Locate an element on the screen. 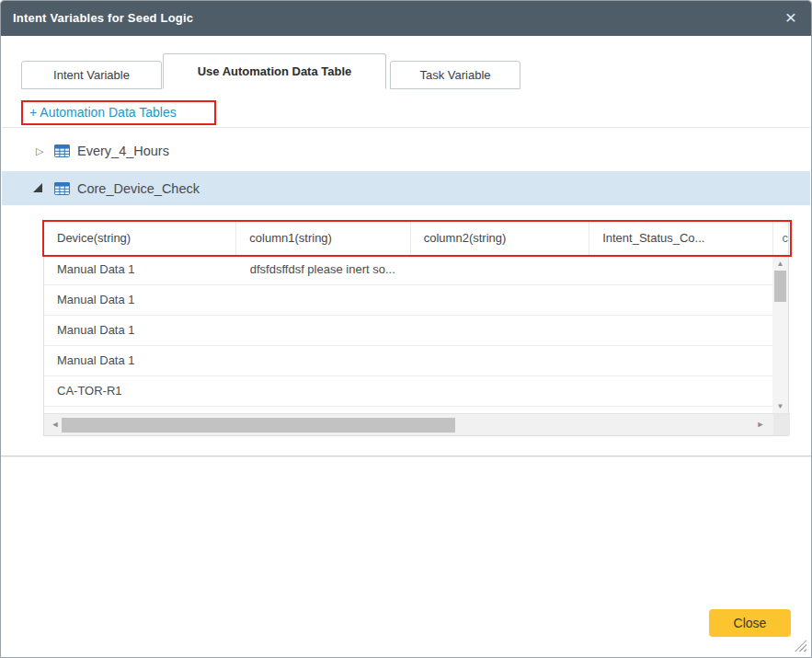  tree-item-label: Every_4_Hours is located at coordinates (123, 151).